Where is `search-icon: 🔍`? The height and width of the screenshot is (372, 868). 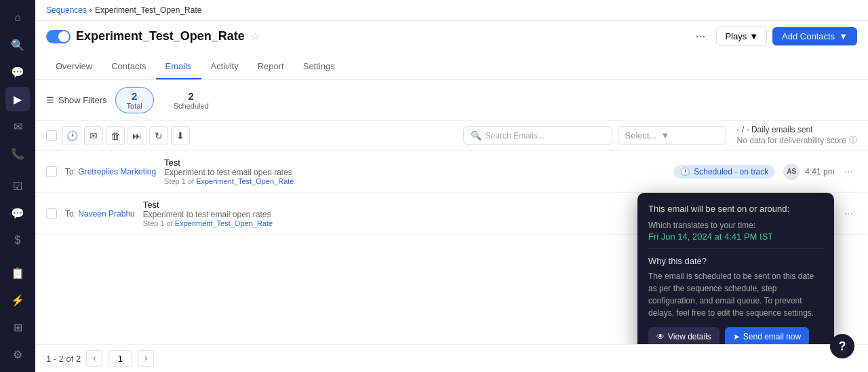 search-icon: 🔍 is located at coordinates (18, 45).